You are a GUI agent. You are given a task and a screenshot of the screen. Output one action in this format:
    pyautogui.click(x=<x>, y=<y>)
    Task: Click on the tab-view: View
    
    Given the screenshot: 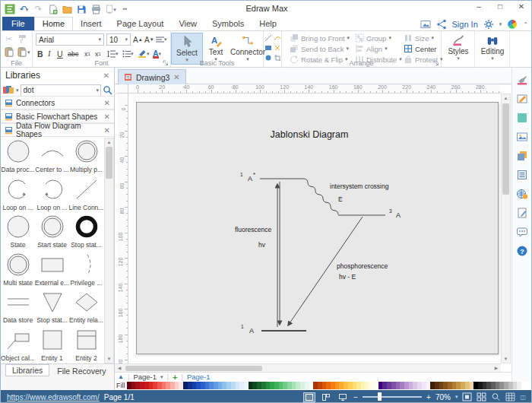 What is the action you would take?
    pyautogui.click(x=188, y=24)
    